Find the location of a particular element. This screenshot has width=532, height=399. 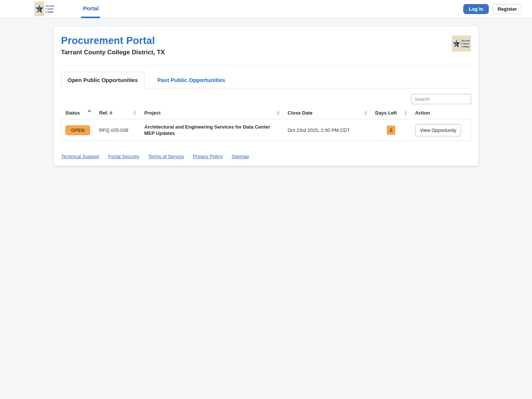

column-header-days-left: Days Left is located at coordinates (391, 113).